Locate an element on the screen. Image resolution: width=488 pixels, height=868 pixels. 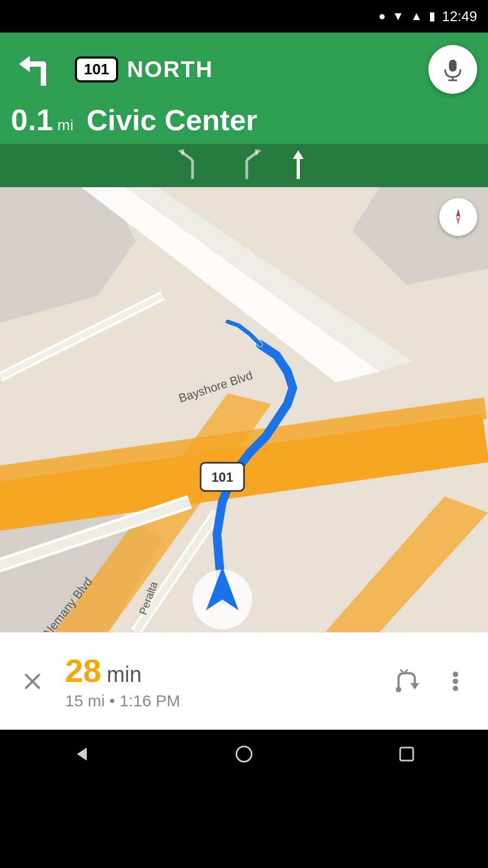
status-bar: ● ▼ ▲ ▮ 12:49 is located at coordinates (244, 16).